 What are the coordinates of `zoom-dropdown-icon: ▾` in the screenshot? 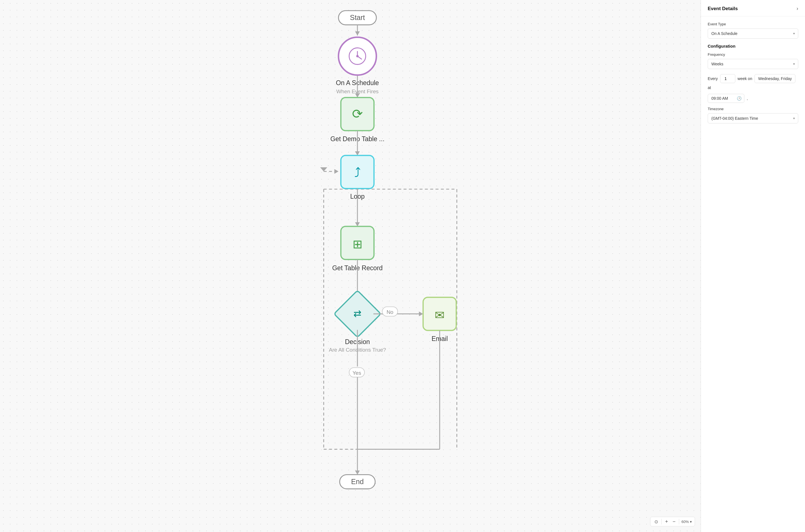 It's located at (691, 522).